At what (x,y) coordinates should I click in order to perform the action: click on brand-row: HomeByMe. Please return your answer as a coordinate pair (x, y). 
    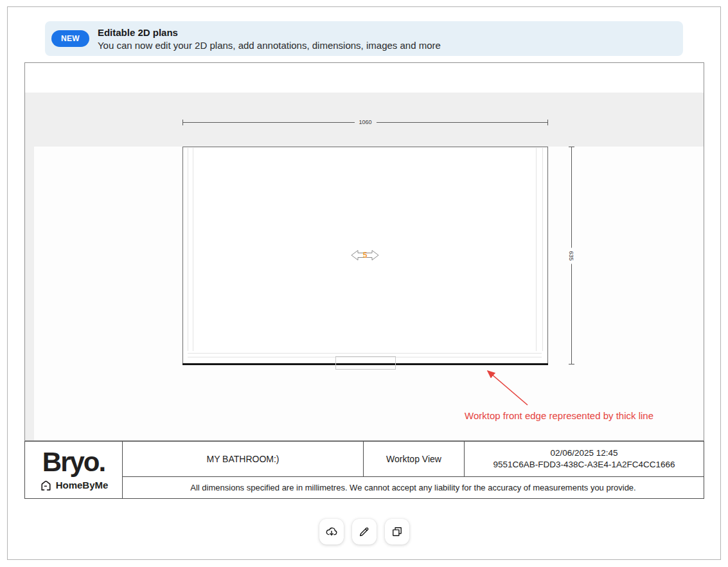
    Looking at the image, I should click on (74, 485).